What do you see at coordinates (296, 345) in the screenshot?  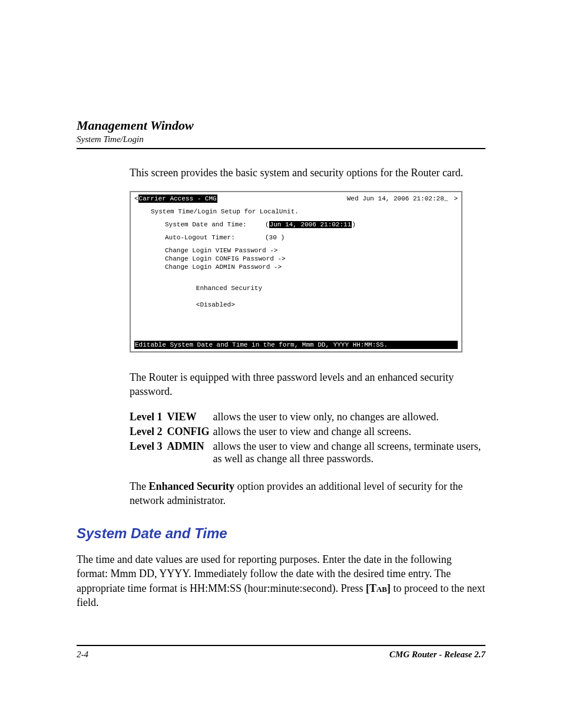 I see `terminal-status-line: Editable System Date and Time in the for…` at bounding box center [296, 345].